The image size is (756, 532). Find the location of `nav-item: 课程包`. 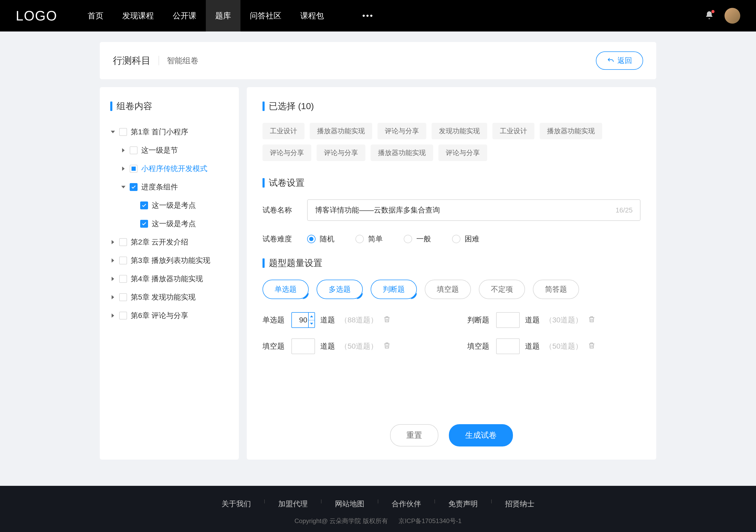

nav-item: 课程包 is located at coordinates (312, 16).